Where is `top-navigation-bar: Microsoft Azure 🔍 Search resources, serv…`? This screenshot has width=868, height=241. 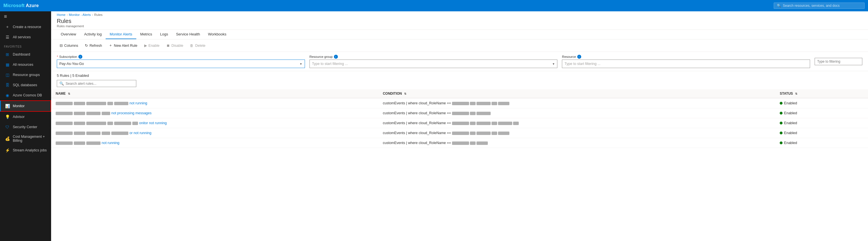
top-navigation-bar: Microsoft Azure 🔍 Search resources, serv… is located at coordinates (434, 6).